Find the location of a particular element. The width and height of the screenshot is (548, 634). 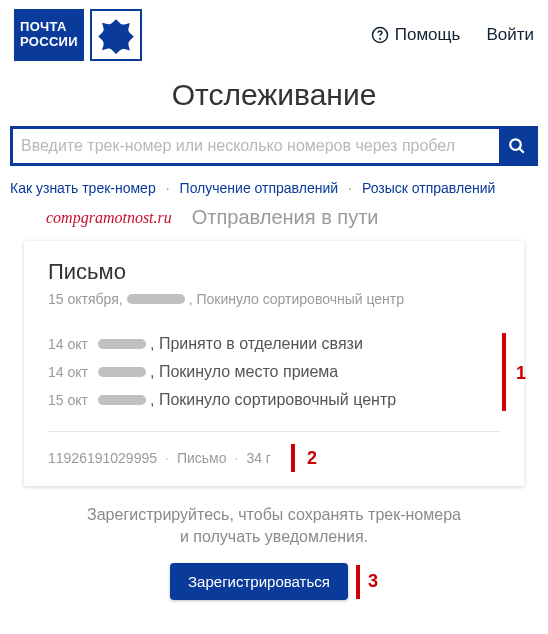

annotation-1: 1 is located at coordinates (521, 374).